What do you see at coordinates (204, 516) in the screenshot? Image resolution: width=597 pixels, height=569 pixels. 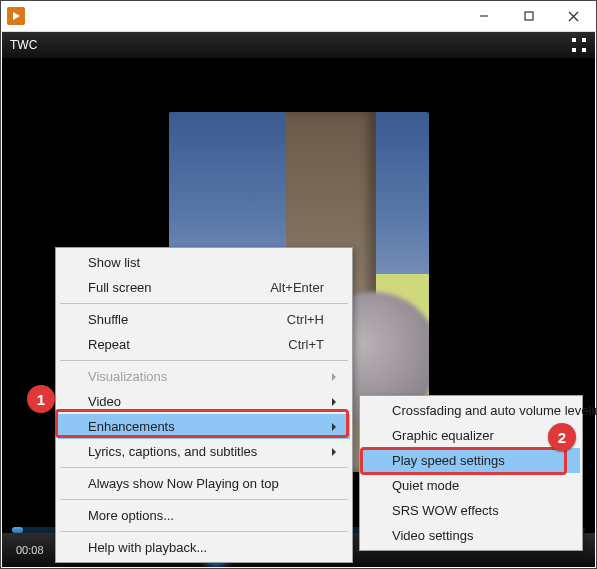 I see `menu-more-options: More options...` at bounding box center [204, 516].